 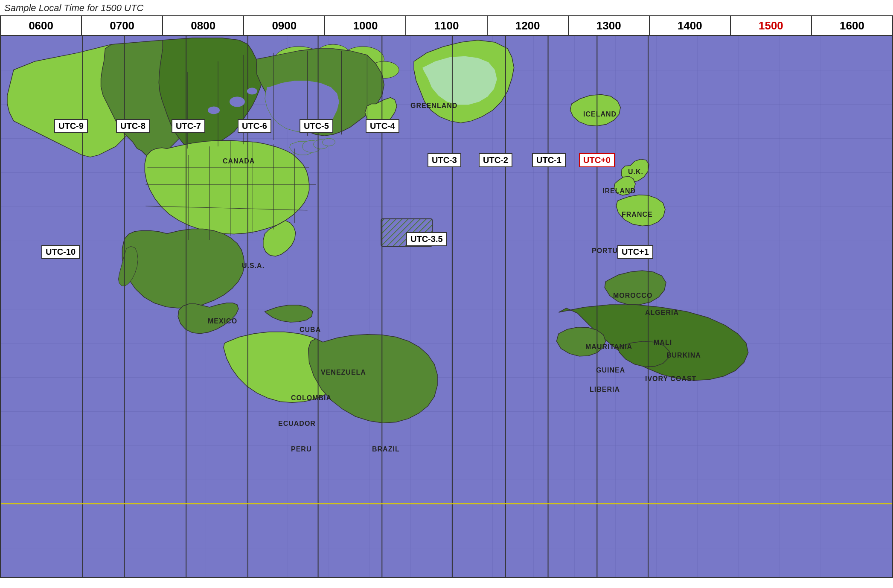 I want to click on time-cell-1100: 1100, so click(x=447, y=26).